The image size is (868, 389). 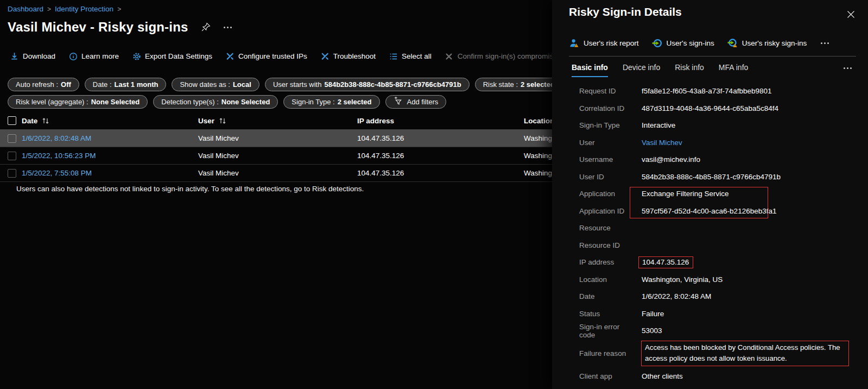 I want to click on confirm-compromised-button: Confirm sign-in(s) compromised, so click(x=503, y=57).